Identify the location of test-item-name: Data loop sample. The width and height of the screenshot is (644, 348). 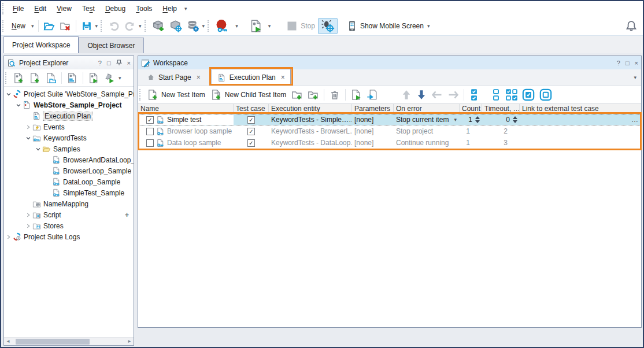
(194, 143).